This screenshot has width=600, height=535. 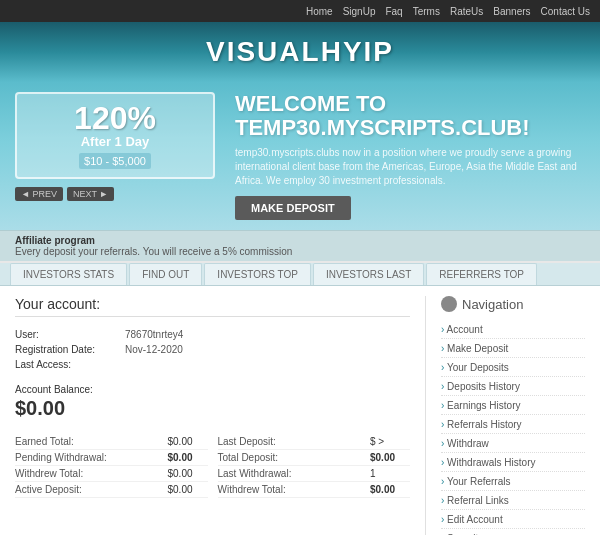 What do you see at coordinates (112, 442) in the screenshot?
I see `stat-earned: Earned Total: $0.00` at bounding box center [112, 442].